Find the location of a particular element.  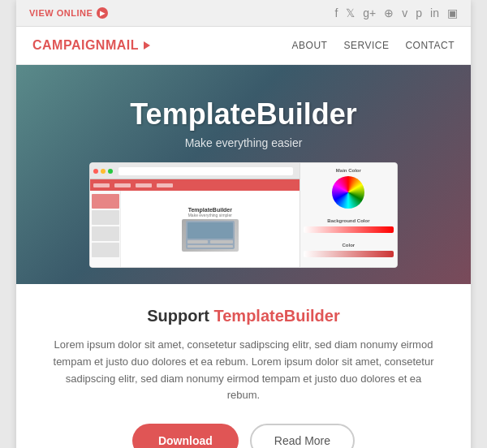

pinterest-icon: p is located at coordinates (419, 13).